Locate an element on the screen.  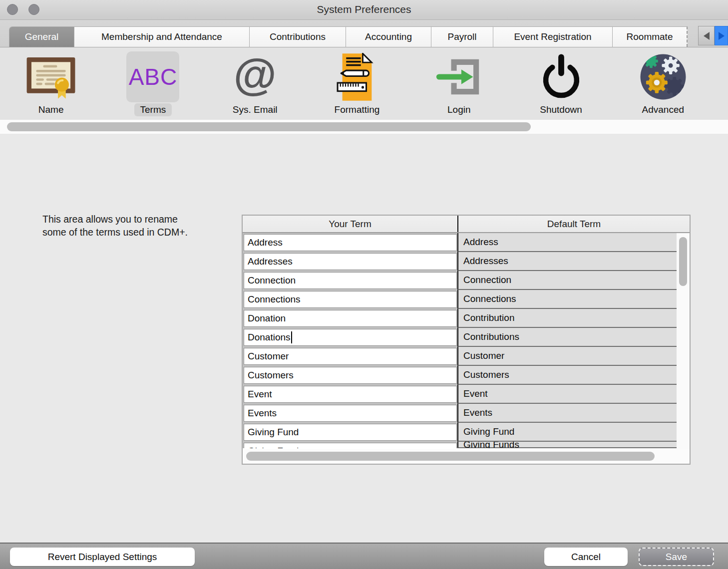
default-term-cell: Address is located at coordinates (567, 243).